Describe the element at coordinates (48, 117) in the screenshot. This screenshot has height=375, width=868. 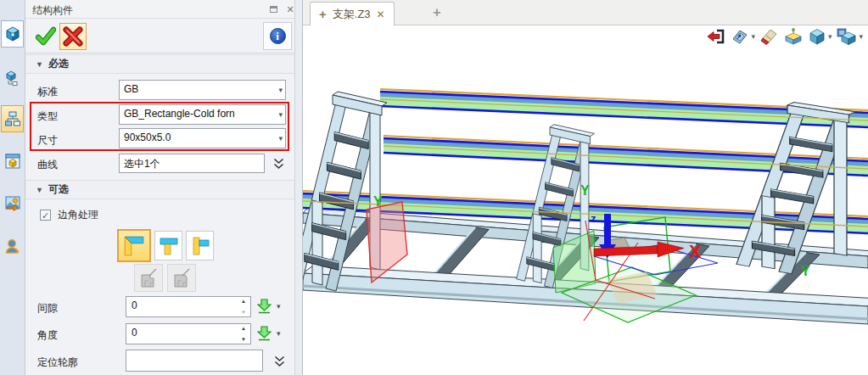
I see `type-label: 类型` at that location.